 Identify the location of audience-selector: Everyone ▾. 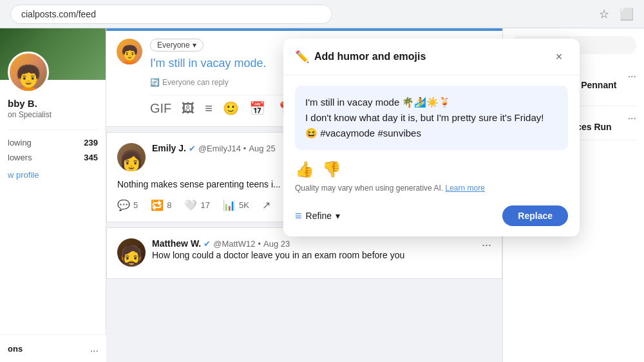
(176, 45).